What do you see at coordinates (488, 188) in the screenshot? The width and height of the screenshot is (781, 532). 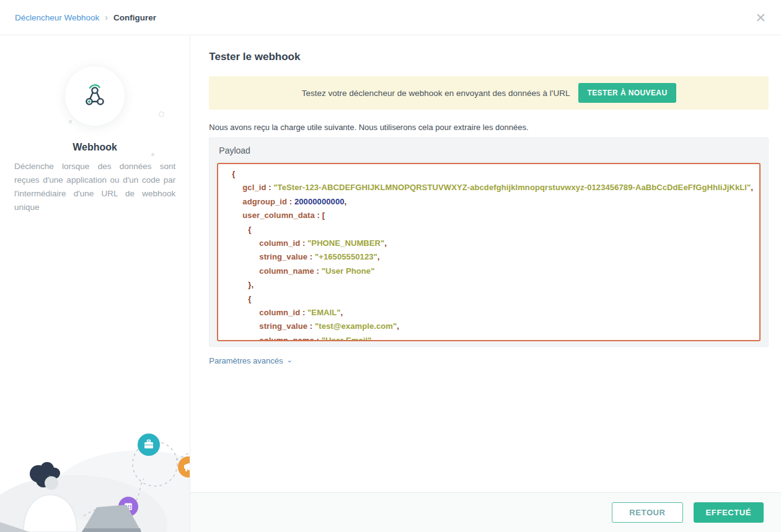 I see `payload-line: gcl_id : "TeSter-123-ABCDEFGHIJKLMNOPQRS…` at bounding box center [488, 188].